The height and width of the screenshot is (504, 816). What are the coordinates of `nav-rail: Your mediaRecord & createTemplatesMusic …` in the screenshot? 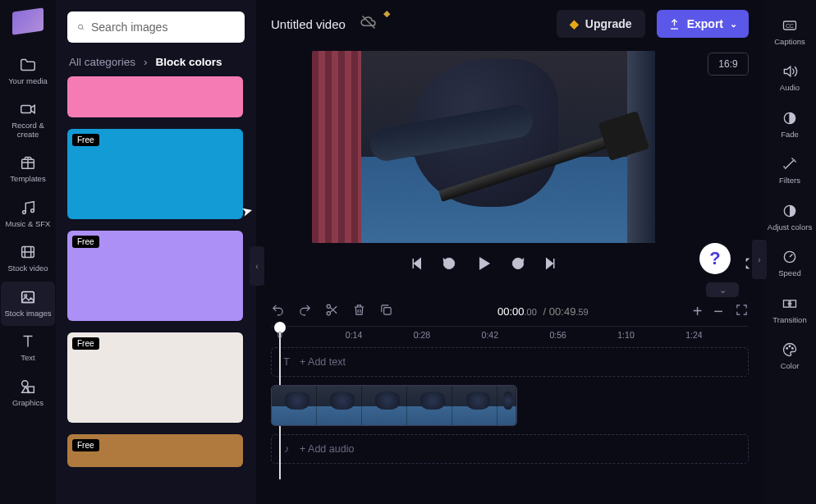 It's located at (28, 252).